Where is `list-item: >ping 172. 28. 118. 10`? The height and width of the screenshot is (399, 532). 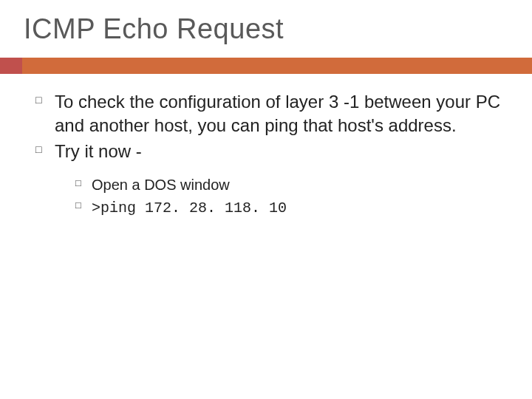 list-item: >ping 172. 28. 118. 10 is located at coordinates (292, 208).